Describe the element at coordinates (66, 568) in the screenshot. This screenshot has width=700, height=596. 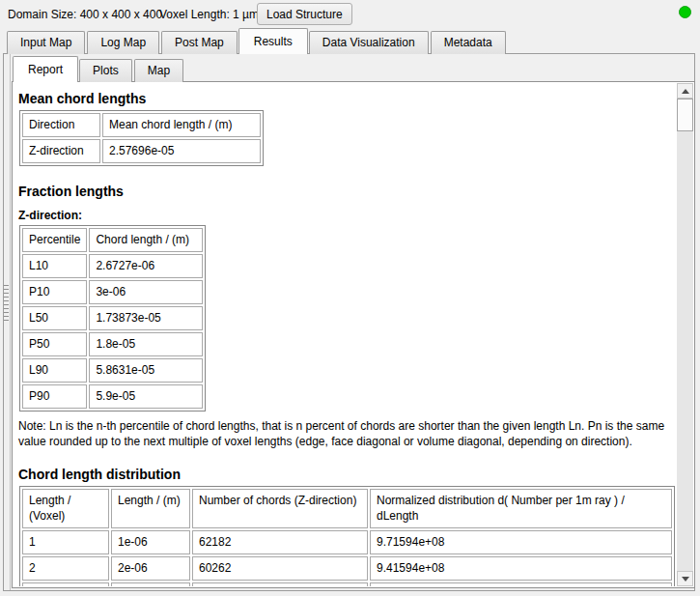
I see `table-cell: 2` at that location.